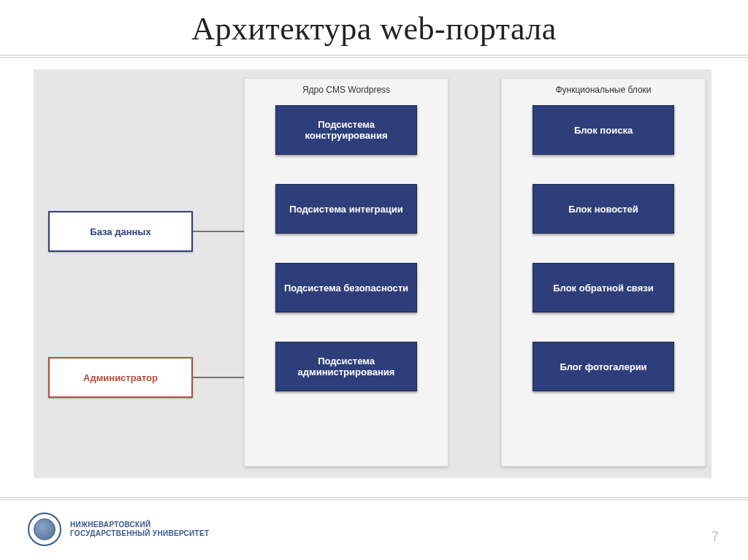 The width and height of the screenshot is (748, 560). I want to click on functional-card: Блок новостей, so click(603, 209).